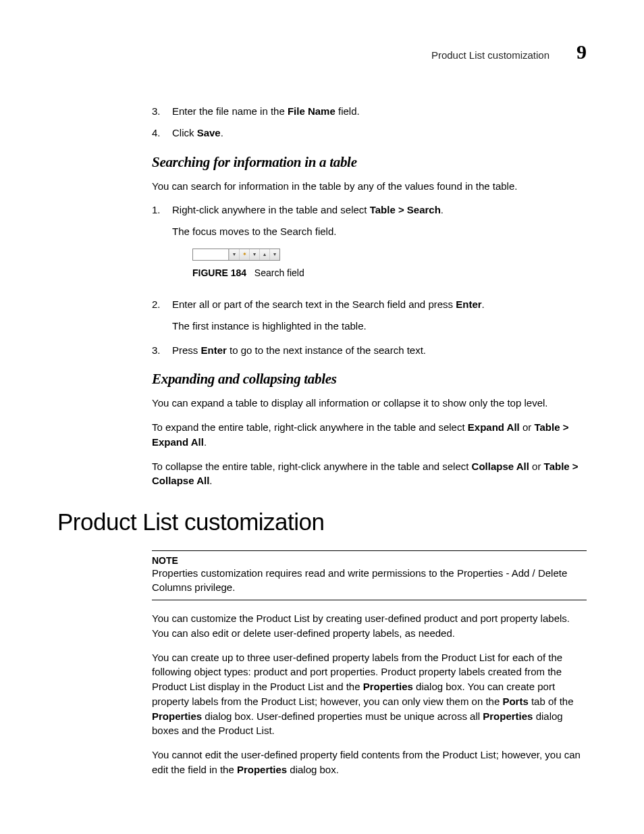  I want to click on paragraph: You can create up to three user-defined …, so click(369, 694).